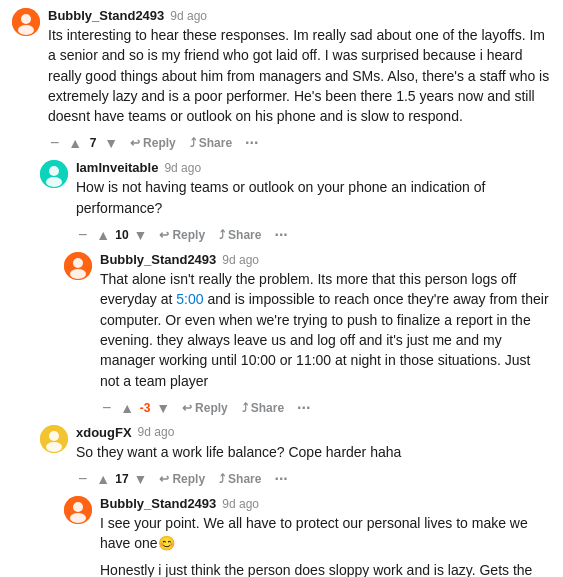  What do you see at coordinates (314, 432) in the screenshot?
I see `comment-header: xdougFX 9d ago` at bounding box center [314, 432].